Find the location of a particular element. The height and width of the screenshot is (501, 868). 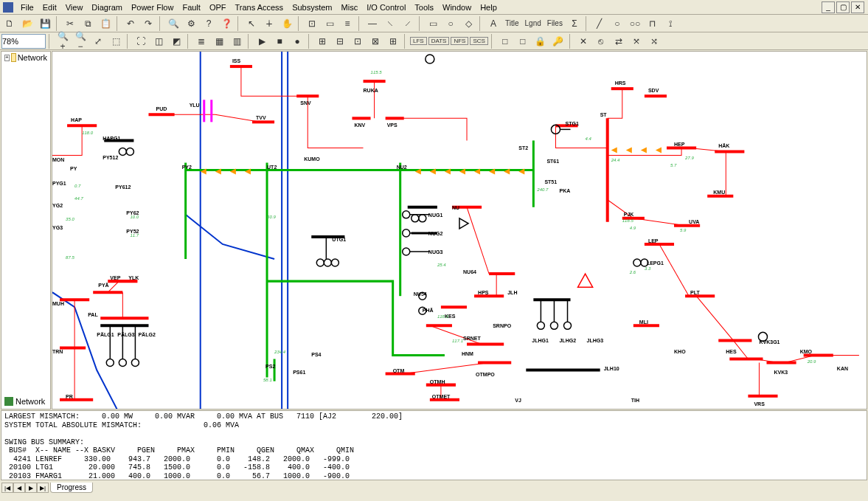

grp5-button: ⊞ is located at coordinates (393, 41).